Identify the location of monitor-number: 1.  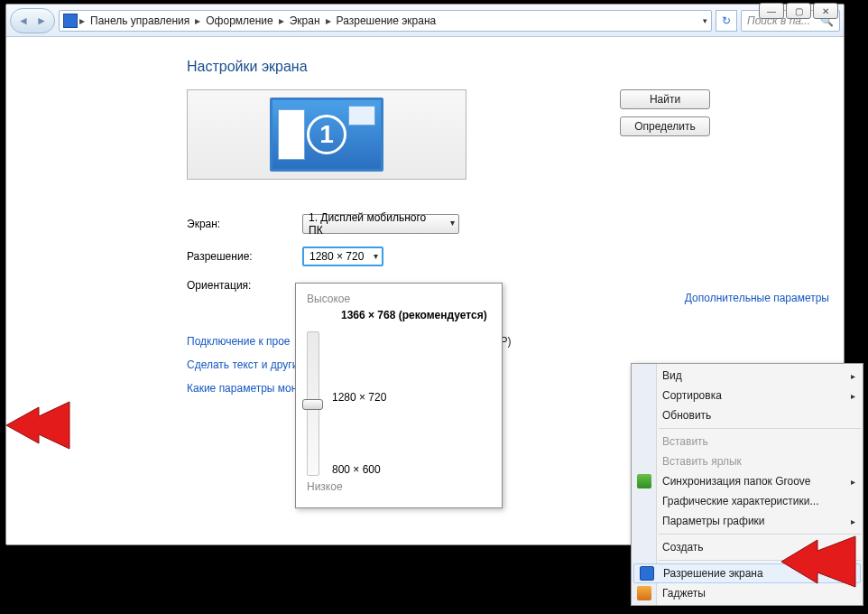
(327, 135).